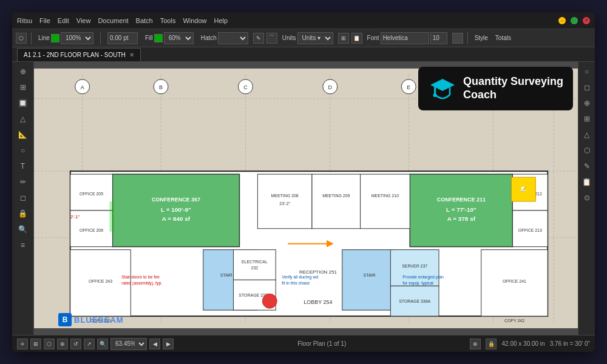  I want to click on badge-text-container: Quantity Surveying Coach, so click(514, 89).